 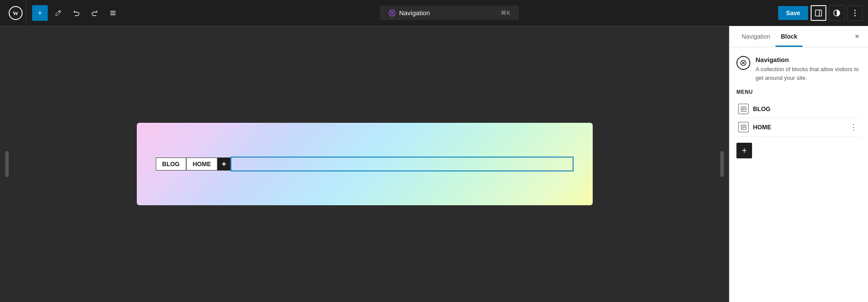 I want to click on block-icon, so click(x=743, y=63).